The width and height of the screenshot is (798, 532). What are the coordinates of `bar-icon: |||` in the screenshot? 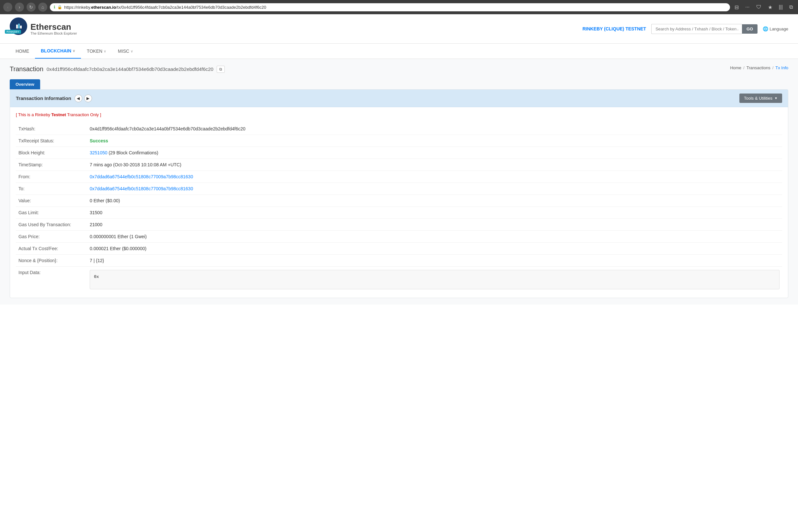 It's located at (781, 7).